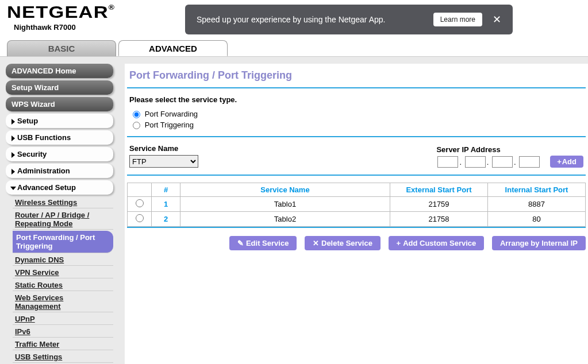 The height and width of the screenshot is (364, 588). What do you see at coordinates (47, 187) in the screenshot?
I see `sidebar-advsetup-label: Advanced Setup` at bounding box center [47, 187].